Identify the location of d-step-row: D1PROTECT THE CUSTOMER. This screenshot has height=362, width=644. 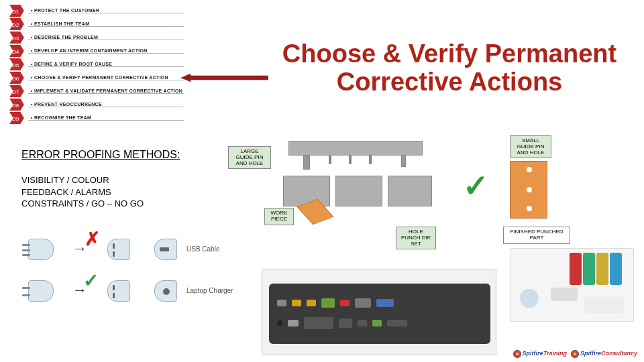
(97, 11).